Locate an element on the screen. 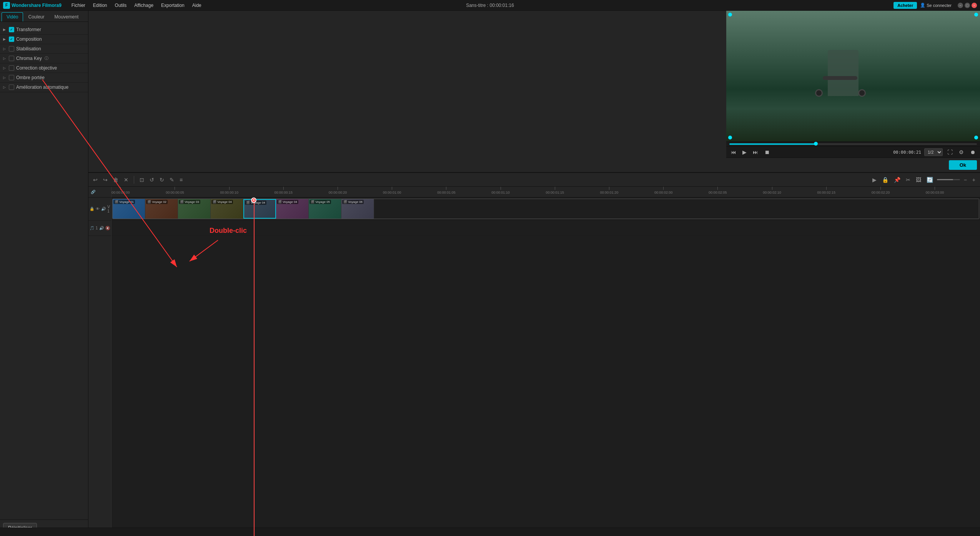  tl-pic-button: 🖼 is located at coordinates (918, 180).